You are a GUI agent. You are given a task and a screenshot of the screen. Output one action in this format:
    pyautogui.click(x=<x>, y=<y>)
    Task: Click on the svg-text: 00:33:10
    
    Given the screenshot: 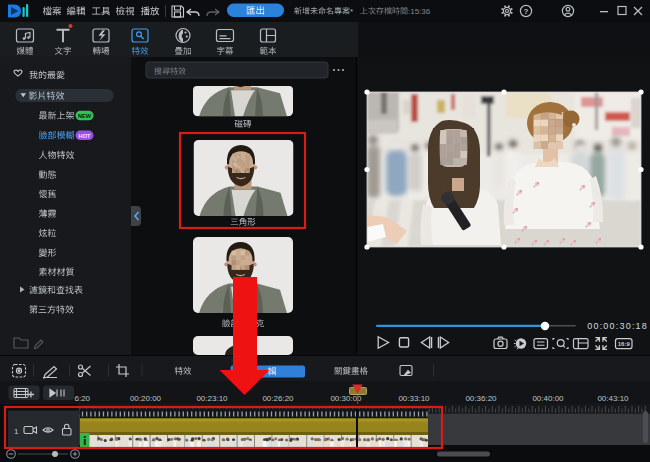 What is the action you would take?
    pyautogui.click(x=414, y=398)
    